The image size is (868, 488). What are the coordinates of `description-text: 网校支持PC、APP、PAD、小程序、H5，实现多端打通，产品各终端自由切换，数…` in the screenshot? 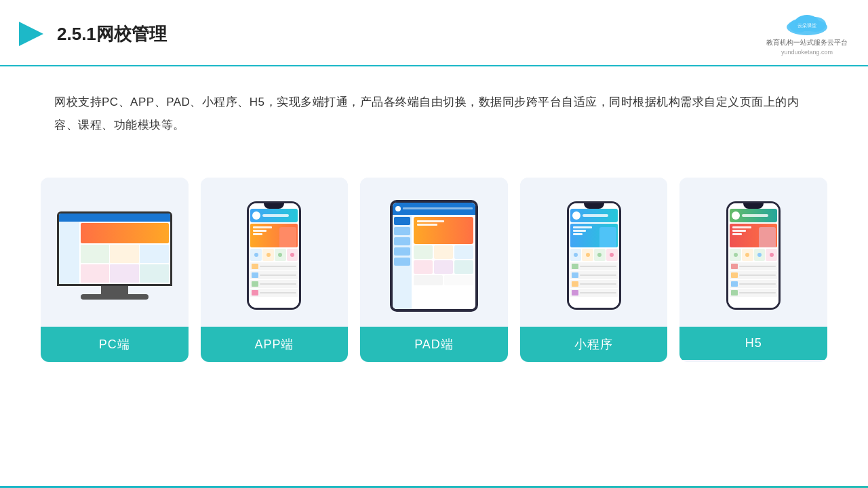 It's located at (427, 114).